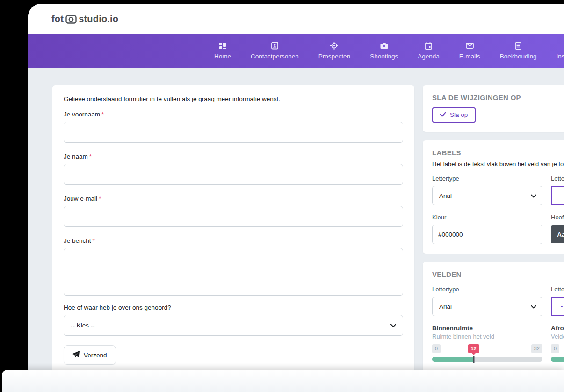  Describe the element at coordinates (518, 51) in the screenshot. I see `nav-item-boekhouding: Boekhouding` at that location.